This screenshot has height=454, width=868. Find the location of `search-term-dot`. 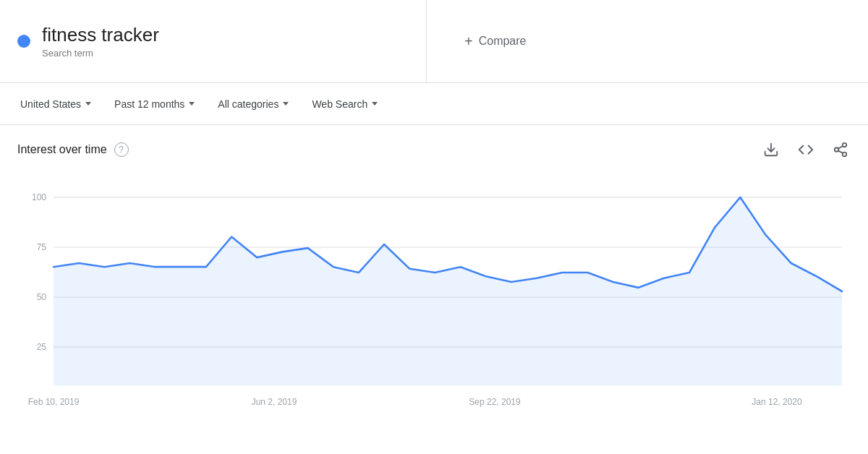

search-term-dot is located at coordinates (24, 41).